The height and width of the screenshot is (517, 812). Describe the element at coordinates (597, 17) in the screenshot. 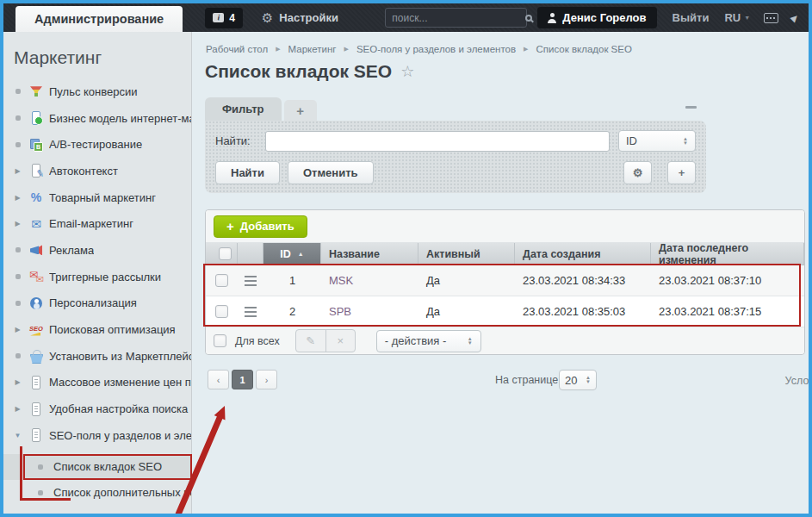

I see `user-menu-button: Денис Горелов` at that location.